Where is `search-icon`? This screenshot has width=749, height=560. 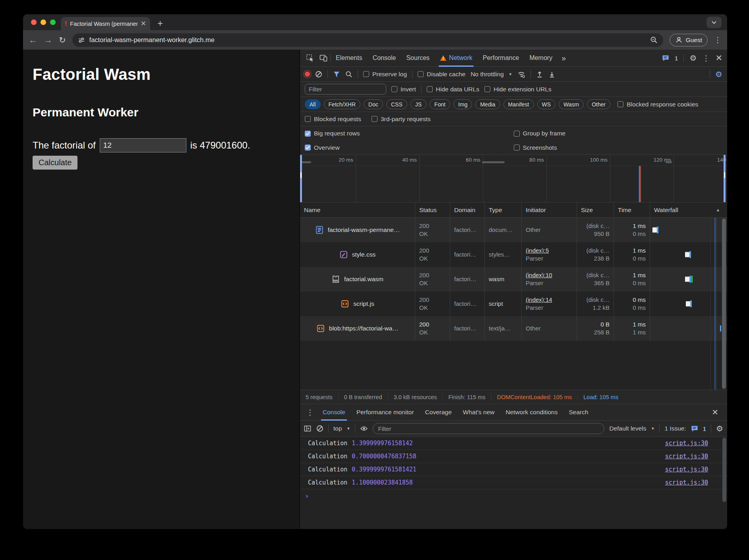
search-icon is located at coordinates (349, 74).